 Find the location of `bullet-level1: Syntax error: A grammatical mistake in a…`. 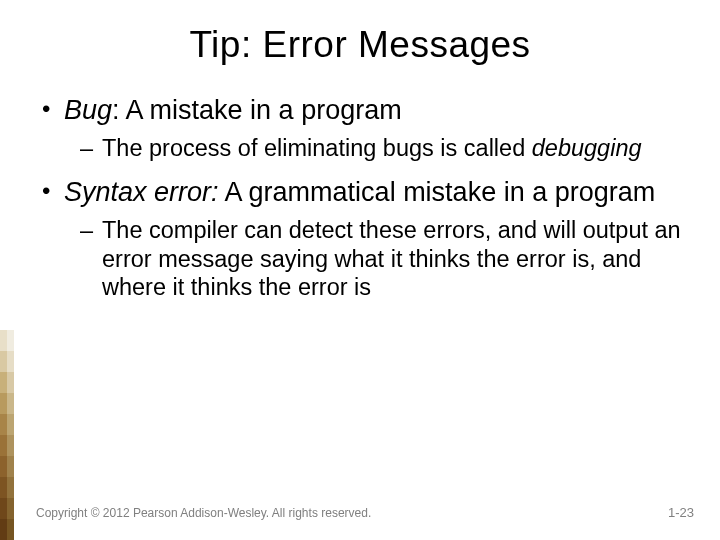

bullet-level1: Syntax error: A grammatical mistake in a… is located at coordinates (360, 193).